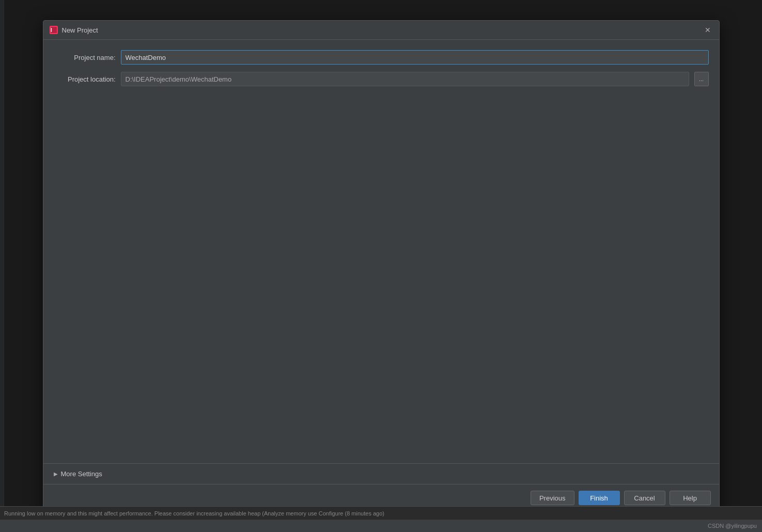 The image size is (762, 532). Describe the element at coordinates (85, 80) in the screenshot. I see `project-location-label: Project location:` at that location.